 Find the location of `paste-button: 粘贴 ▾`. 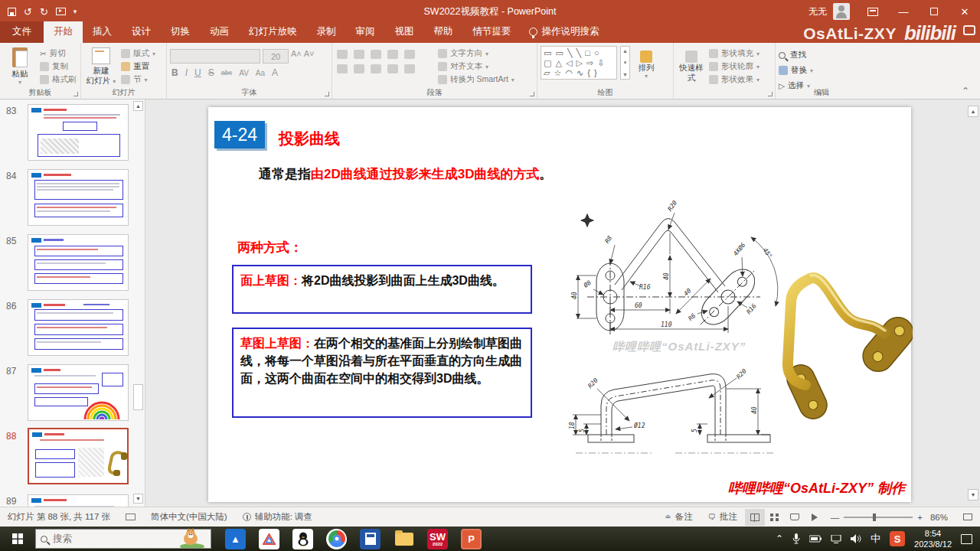

paste-button: 粘贴 ▾ is located at coordinates (20, 67).